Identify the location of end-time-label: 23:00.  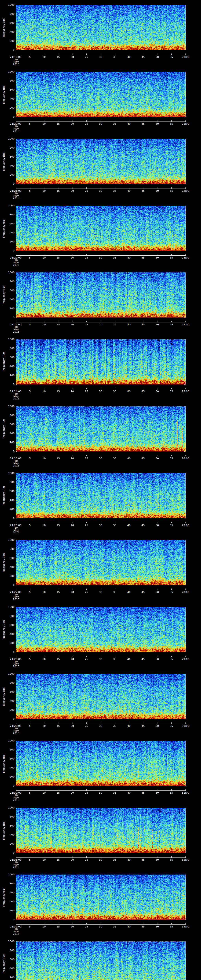
(185, 258).